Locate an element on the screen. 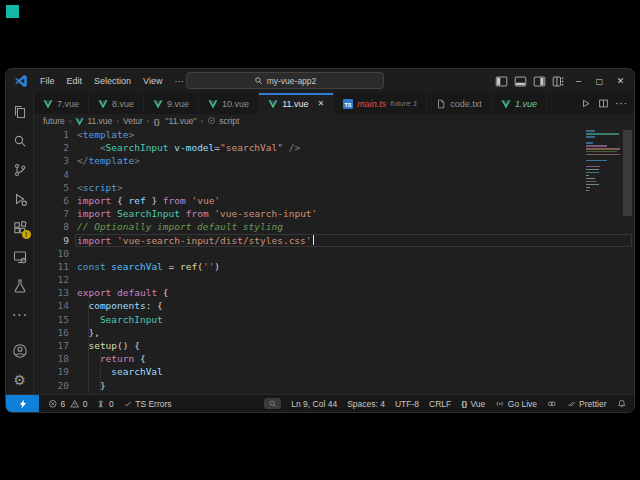 The image size is (640, 480). source-control-icon is located at coordinates (20, 170).